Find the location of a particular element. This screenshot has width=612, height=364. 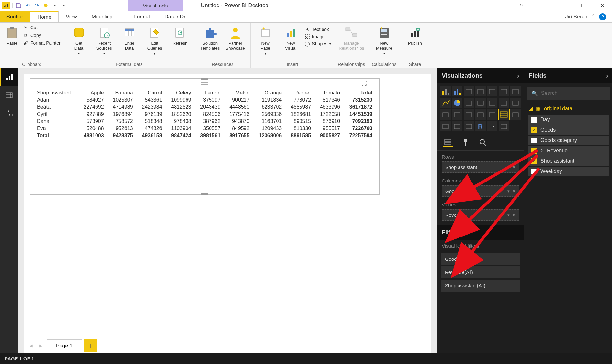

tab-file: Soubor is located at coordinates (15, 17).